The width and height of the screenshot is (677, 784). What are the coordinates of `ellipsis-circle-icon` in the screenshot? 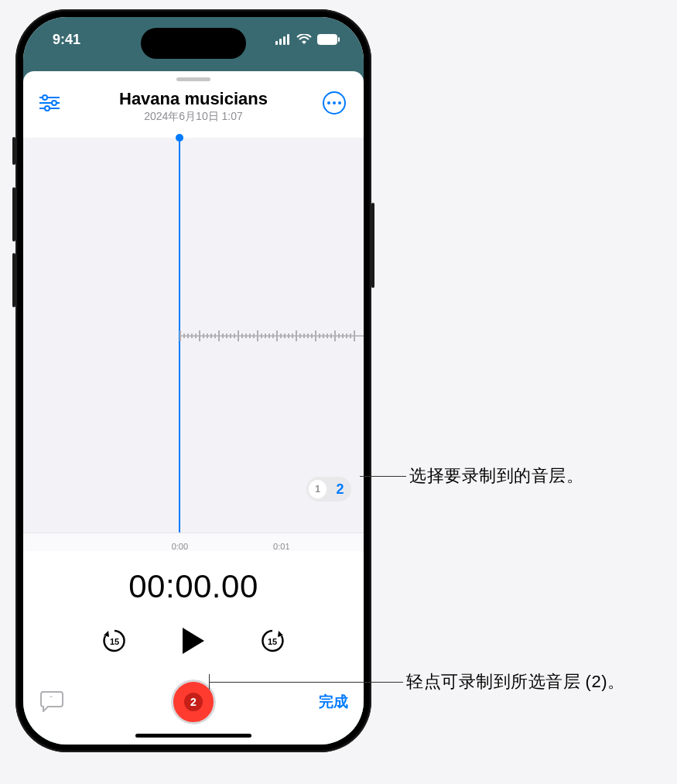 It's located at (334, 103).